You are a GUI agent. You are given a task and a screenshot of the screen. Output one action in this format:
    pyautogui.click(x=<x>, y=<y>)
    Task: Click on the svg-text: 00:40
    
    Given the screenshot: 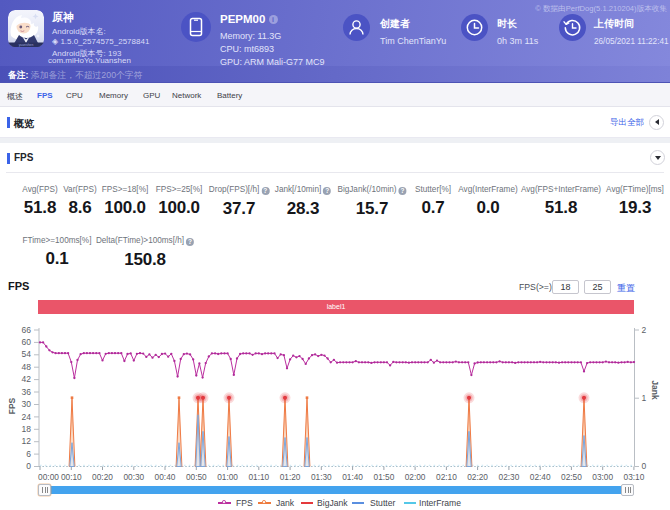 What is the action you would take?
    pyautogui.click(x=166, y=477)
    